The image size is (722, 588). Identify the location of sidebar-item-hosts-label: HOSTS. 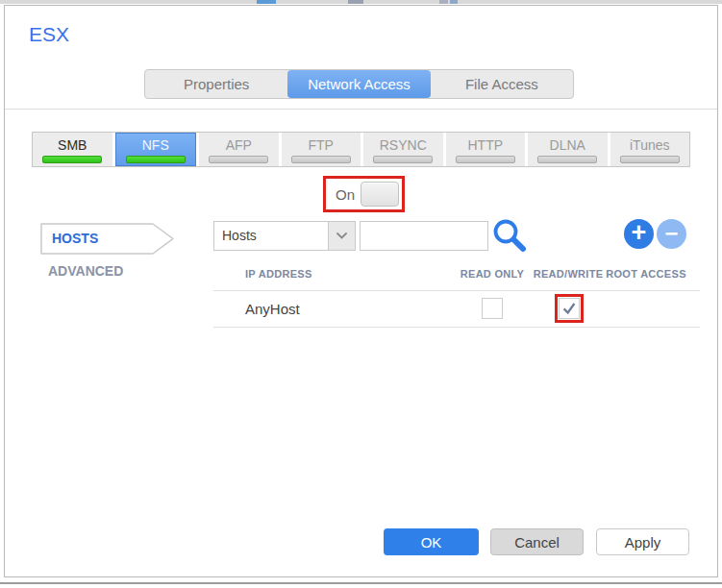
(75, 238).